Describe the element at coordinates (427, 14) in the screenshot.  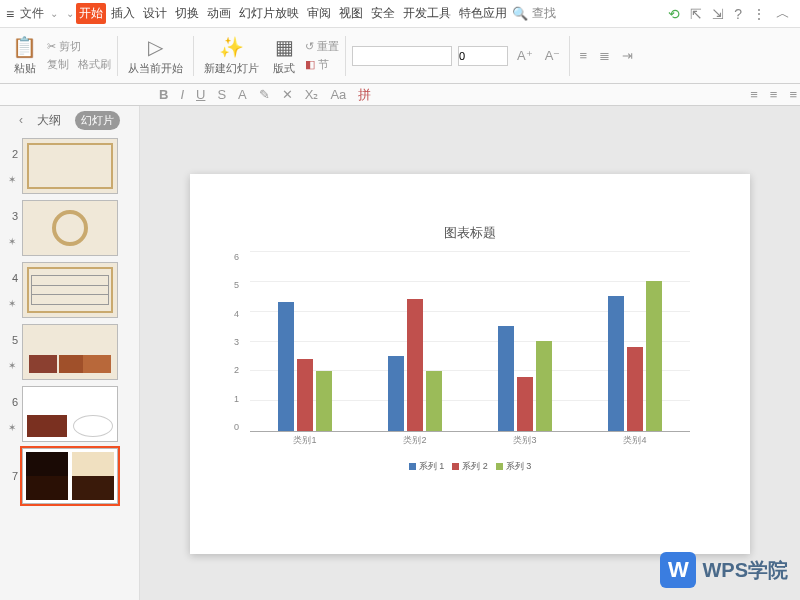
I see `tab-devtools: 开发工具` at that location.